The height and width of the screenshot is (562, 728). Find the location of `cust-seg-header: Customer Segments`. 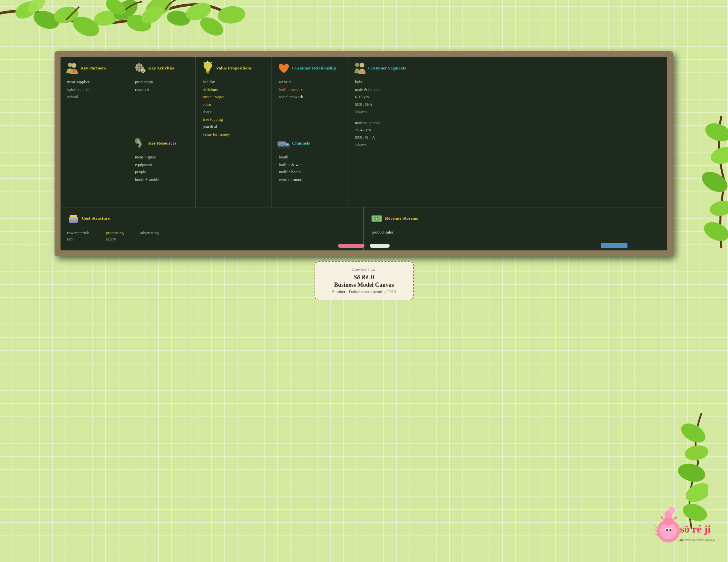

cust-seg-header: Customer Segments is located at coordinates (508, 68).